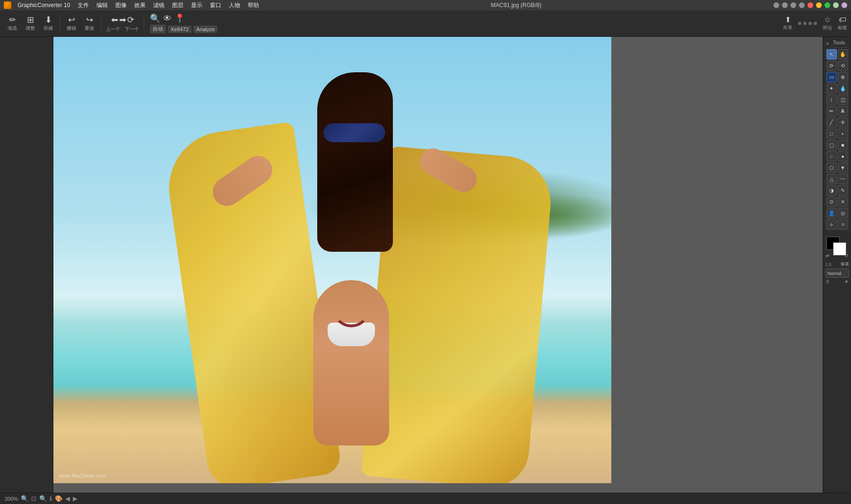 The height and width of the screenshot is (504, 851). Describe the element at coordinates (82, 476) in the screenshot. I see `watermark: www.MacDown.com` at that location.